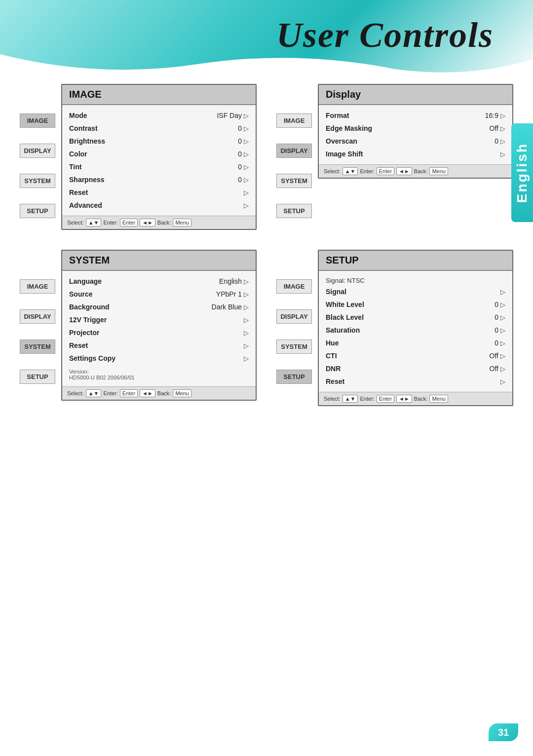 This screenshot has height=756, width=533. I want to click on setup-label-whitelevel: White Level, so click(345, 304).